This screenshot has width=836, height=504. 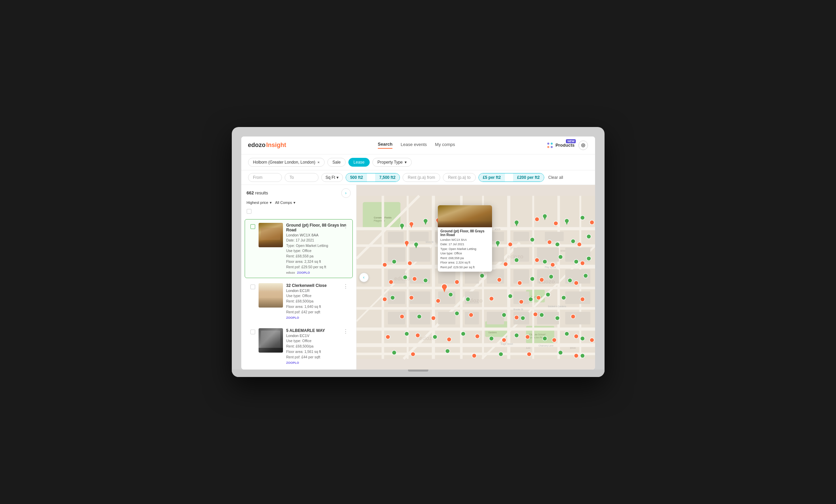 What do you see at coordinates (507, 344) in the screenshot?
I see `svg-text: Eagle Street` at bounding box center [507, 344].